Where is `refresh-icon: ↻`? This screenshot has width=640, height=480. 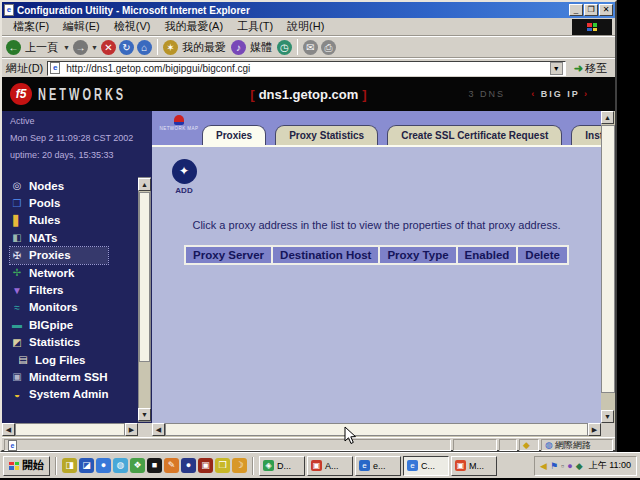
refresh-icon: ↻ is located at coordinates (126, 48).